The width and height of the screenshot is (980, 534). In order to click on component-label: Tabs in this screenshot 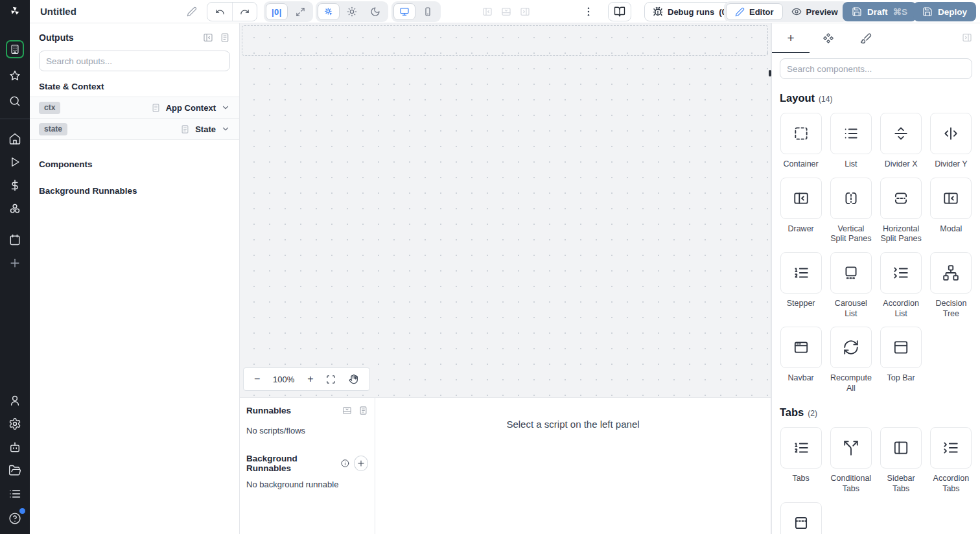, I will do `click(800, 479)`.